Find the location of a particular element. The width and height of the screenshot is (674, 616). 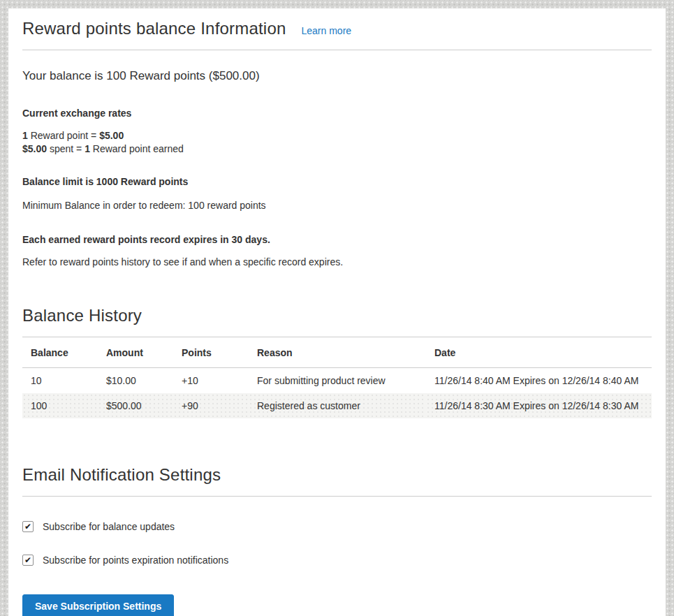

balance-history-table: Balance Amount Points Reason Date 10 $10… is located at coordinates (337, 378).